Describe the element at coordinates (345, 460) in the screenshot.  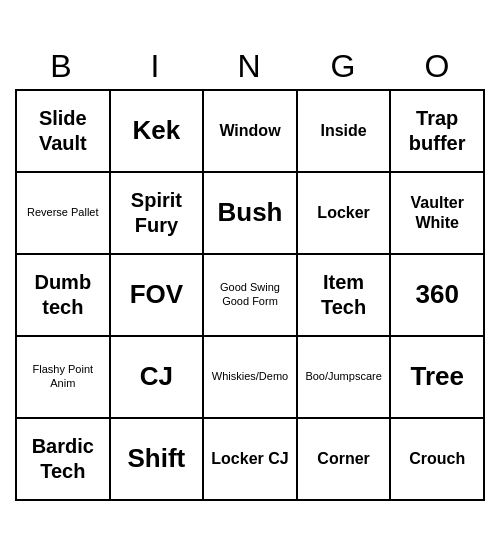
I see `bingo-cell: Corner` at that location.